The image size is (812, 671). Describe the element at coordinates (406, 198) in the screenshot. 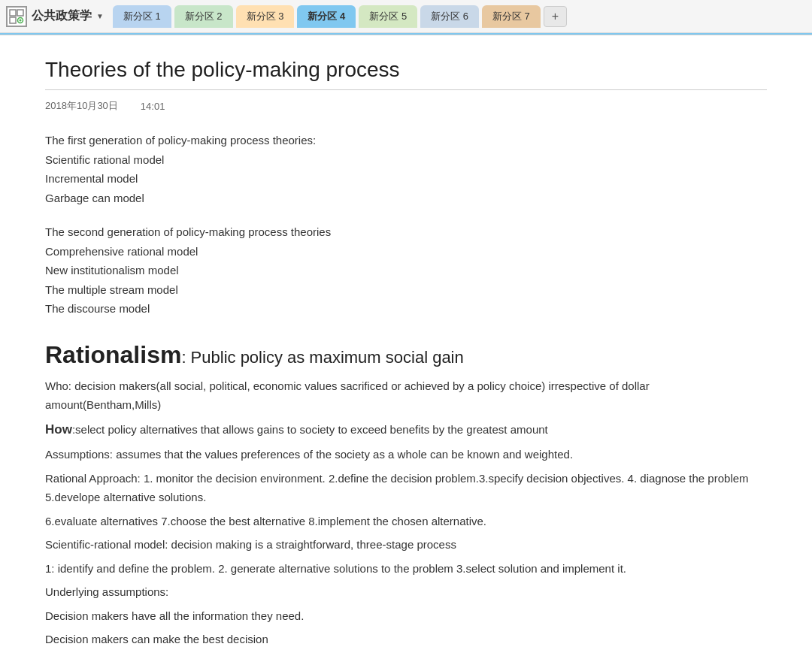

I see `first-gen-item-3: Garbage can model` at that location.